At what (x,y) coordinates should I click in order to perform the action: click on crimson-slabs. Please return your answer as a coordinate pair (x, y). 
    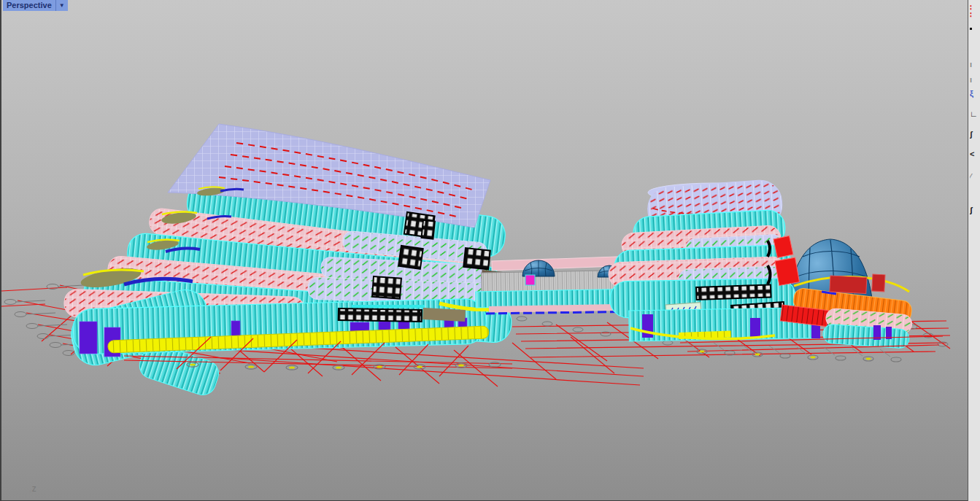
    Looking at the image, I should click on (857, 284).